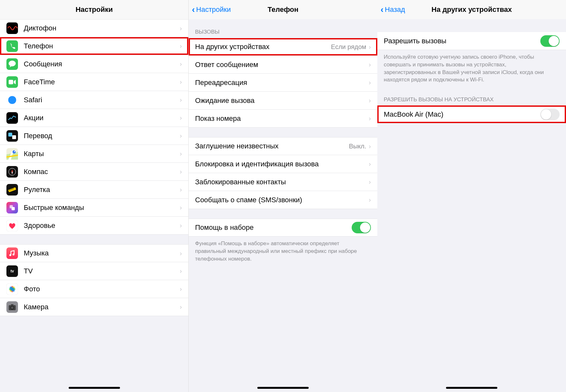 The height and width of the screenshot is (392, 566). What do you see at coordinates (472, 10) in the screenshot?
I see `page-title: На других устройствах` at bounding box center [472, 10].